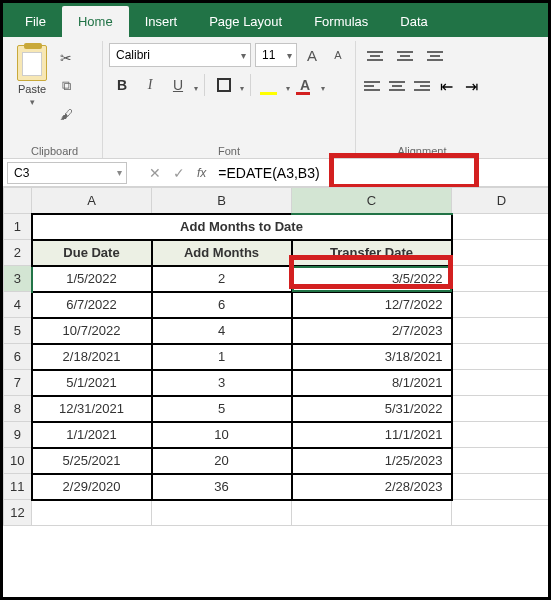 The height and width of the screenshot is (600, 551). I want to click on increase-font-button: A, so click(312, 55).